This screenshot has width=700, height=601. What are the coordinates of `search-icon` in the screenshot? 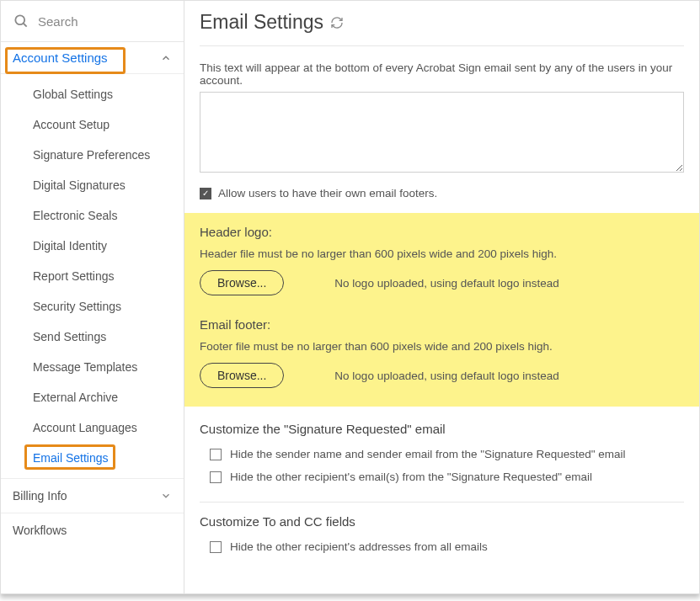 It's located at (21, 21).